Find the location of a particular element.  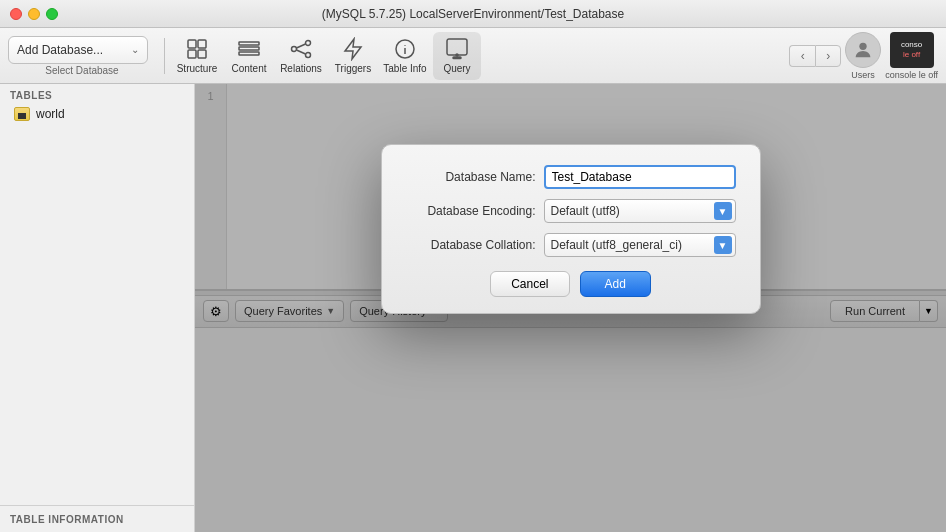

cancel-label: Cancel is located at coordinates (530, 284).